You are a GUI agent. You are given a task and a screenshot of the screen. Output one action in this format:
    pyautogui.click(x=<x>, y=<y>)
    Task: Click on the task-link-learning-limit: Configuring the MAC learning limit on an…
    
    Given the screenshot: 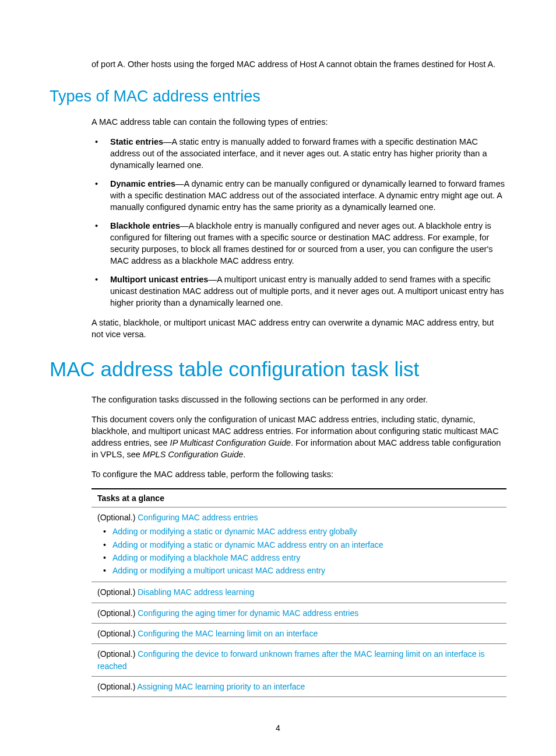 What is the action you would take?
    pyautogui.click(x=227, y=634)
    